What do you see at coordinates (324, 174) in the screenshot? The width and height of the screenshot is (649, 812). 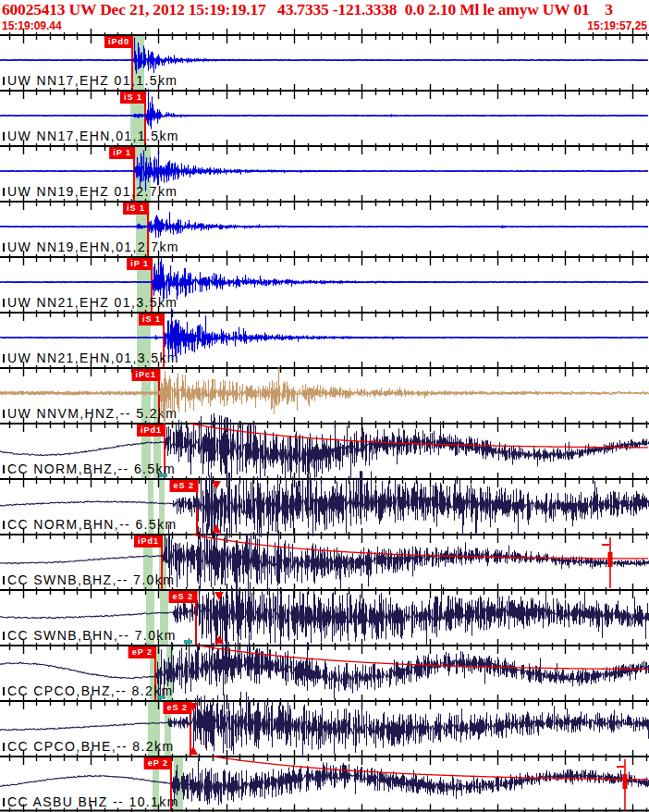 I see `trace-row: iP 1UW NN19,EHZ 01,2.7km` at bounding box center [324, 174].